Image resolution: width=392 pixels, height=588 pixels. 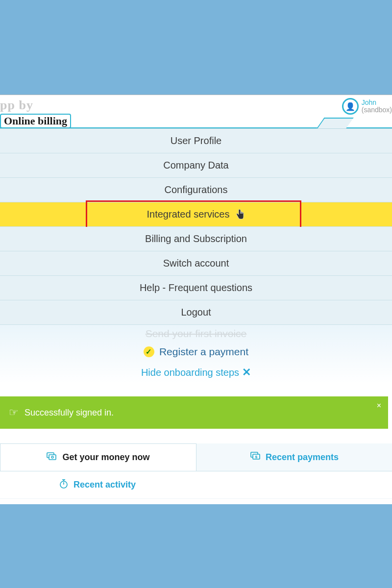 I want to click on tab-get-money-now: Get your money now, so click(x=98, y=457).